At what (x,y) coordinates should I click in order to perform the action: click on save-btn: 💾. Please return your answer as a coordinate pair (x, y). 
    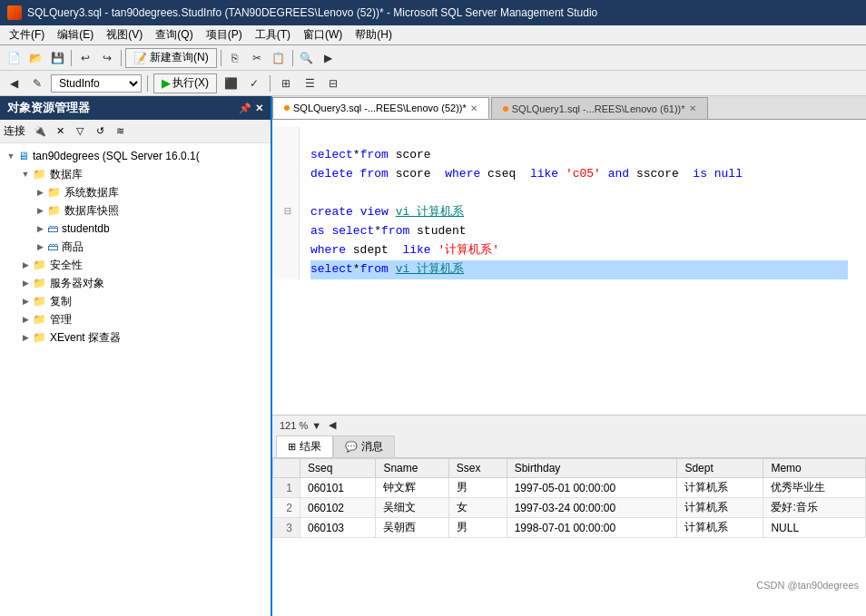
    Looking at the image, I should click on (57, 58).